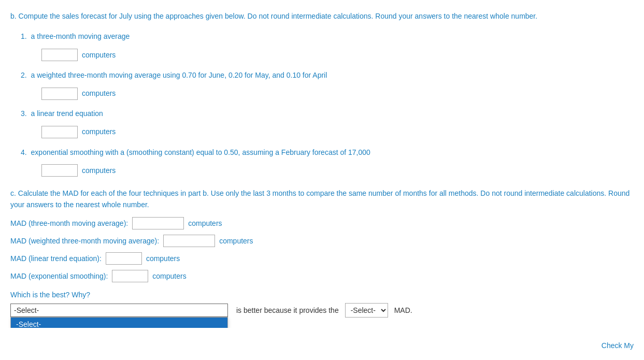 This screenshot has width=644, height=360. What do you see at coordinates (322, 295) in the screenshot?
I see `which-best-question: Which is the best? Why?` at bounding box center [322, 295].